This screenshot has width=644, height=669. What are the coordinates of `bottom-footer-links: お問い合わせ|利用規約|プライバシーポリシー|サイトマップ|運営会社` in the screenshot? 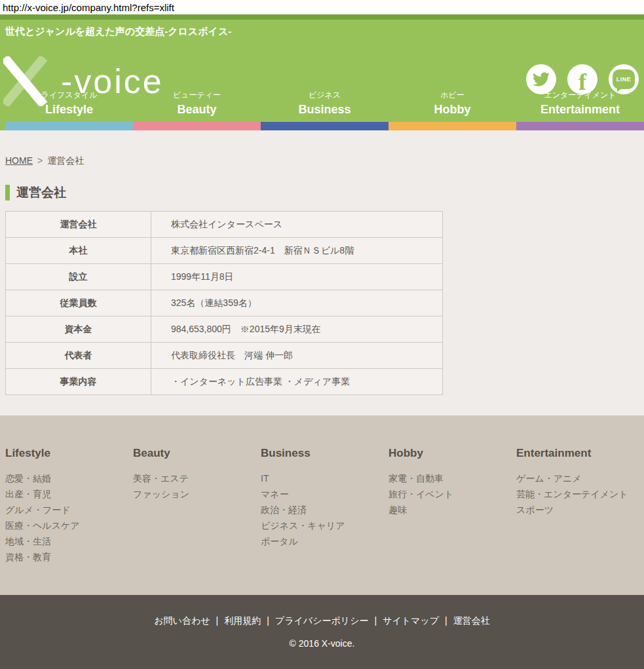 It's located at (322, 611).